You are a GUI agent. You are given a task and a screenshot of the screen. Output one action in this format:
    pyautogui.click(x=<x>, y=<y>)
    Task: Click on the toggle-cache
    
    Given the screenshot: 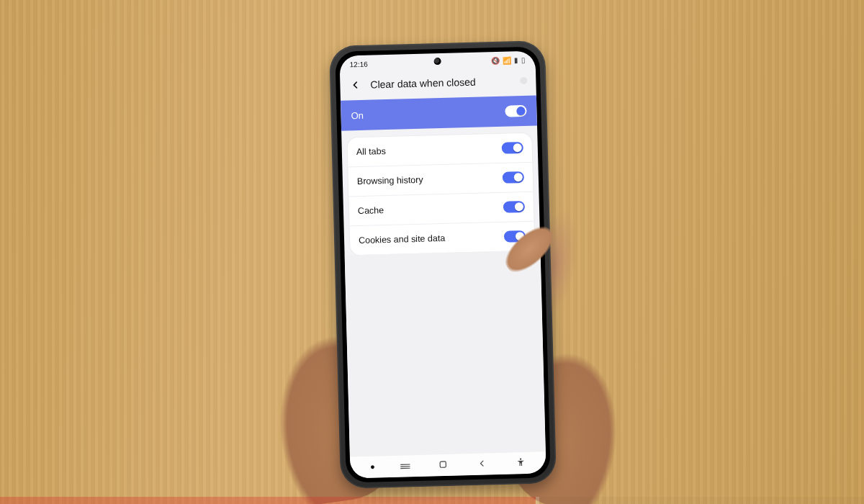 What is the action you would take?
    pyautogui.click(x=514, y=207)
    